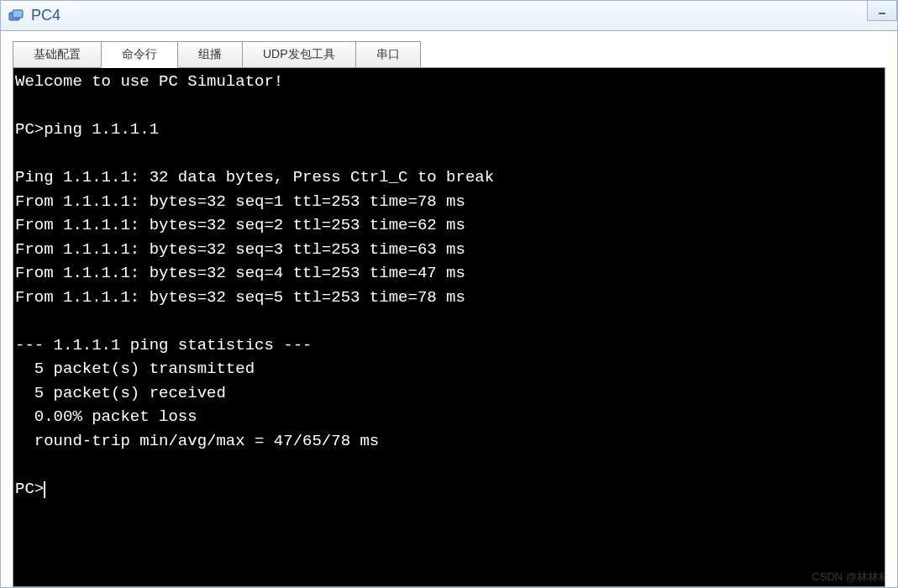 The image size is (898, 588). Describe the element at coordinates (449, 297) in the screenshot. I see `terminal-line: From 1.1.1.1: bytes=32 seq=5 ttl=253 tim…` at that location.